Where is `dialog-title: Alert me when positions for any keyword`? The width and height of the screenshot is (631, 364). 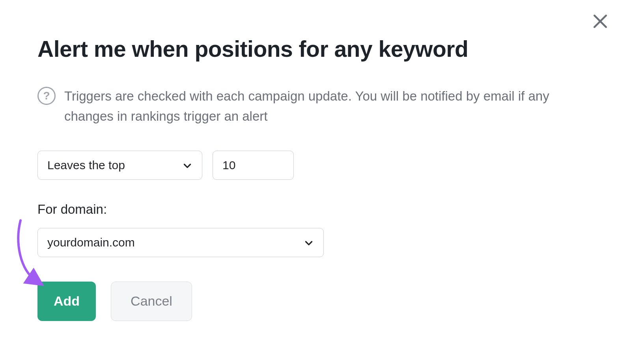 dialog-title: Alert me when positions for any keyword is located at coordinates (304, 49).